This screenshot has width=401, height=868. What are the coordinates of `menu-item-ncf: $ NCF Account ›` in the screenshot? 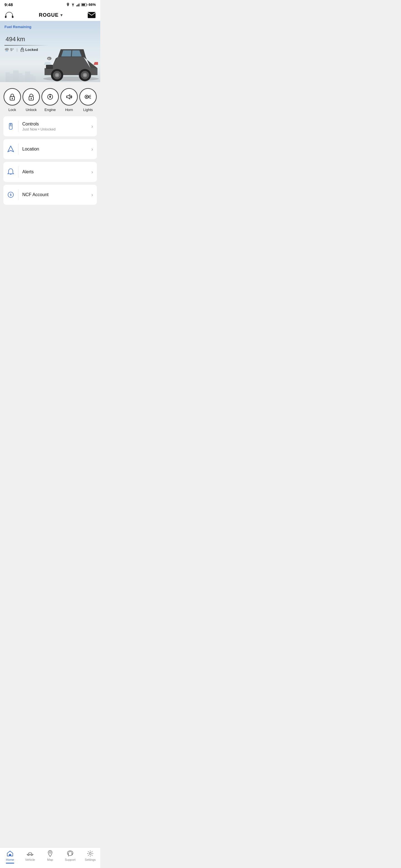 It's located at (50, 195).